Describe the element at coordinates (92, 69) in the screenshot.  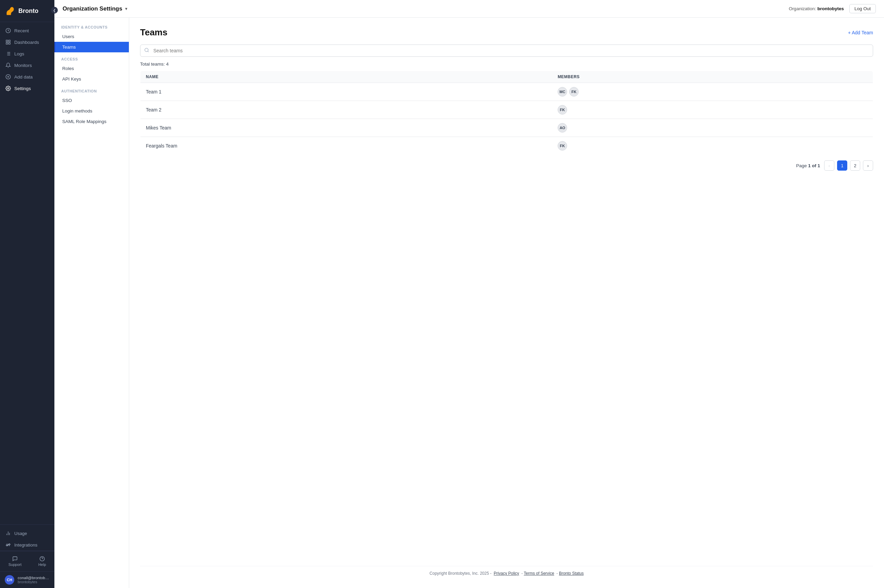
I see `settings-nav-item-roles: Roles` at that location.